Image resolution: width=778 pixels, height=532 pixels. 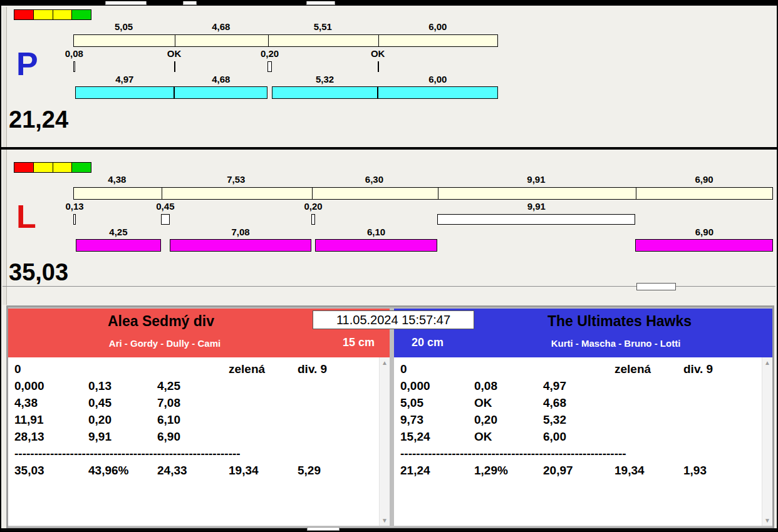 I want to click on team-right-name: The Ultimates Hawks, so click(x=620, y=322).